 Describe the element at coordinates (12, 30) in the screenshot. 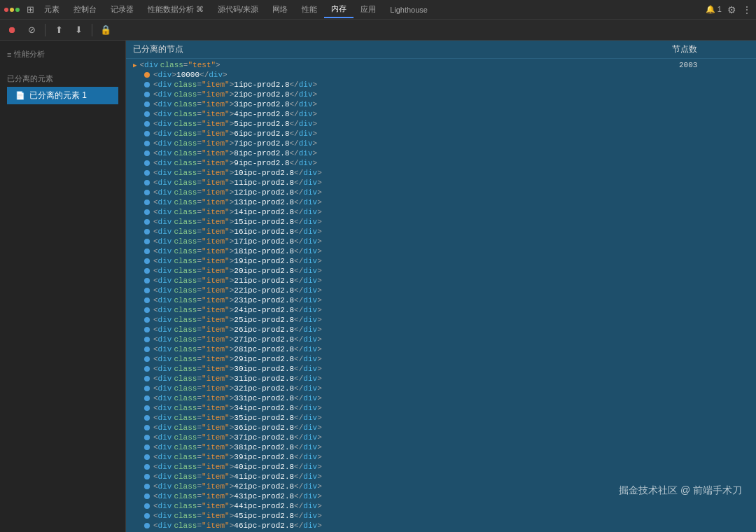

I see `record-button: ⏺` at that location.